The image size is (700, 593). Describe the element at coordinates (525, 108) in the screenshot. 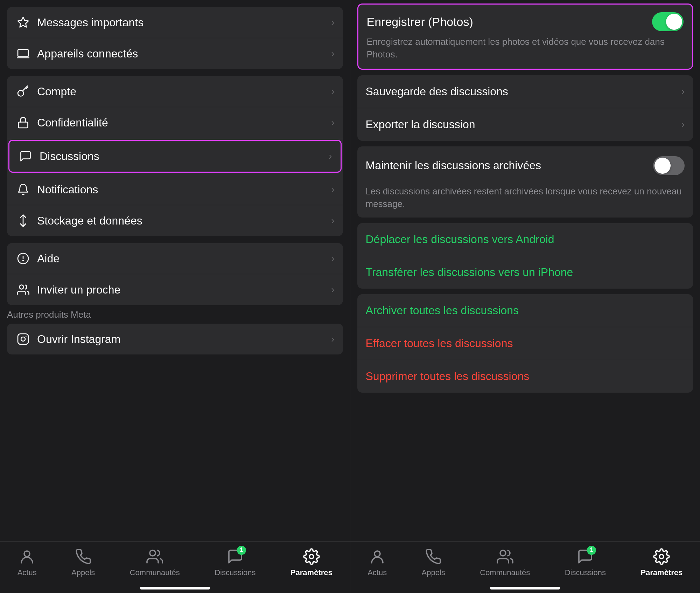

I see `save-section: Sauvegarde des discussions › Exporter la…` at that location.